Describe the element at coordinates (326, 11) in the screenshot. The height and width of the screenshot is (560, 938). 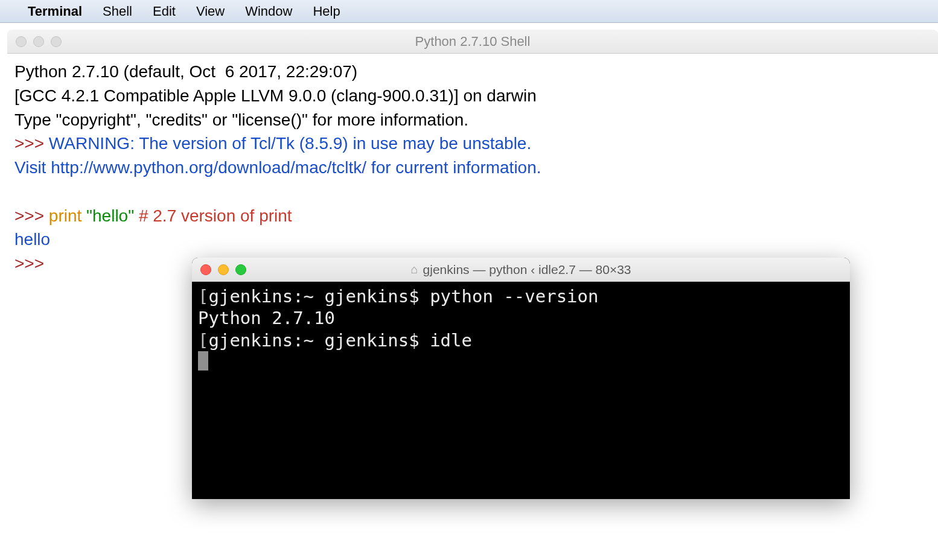
I see `menubar-item-help: Help` at that location.